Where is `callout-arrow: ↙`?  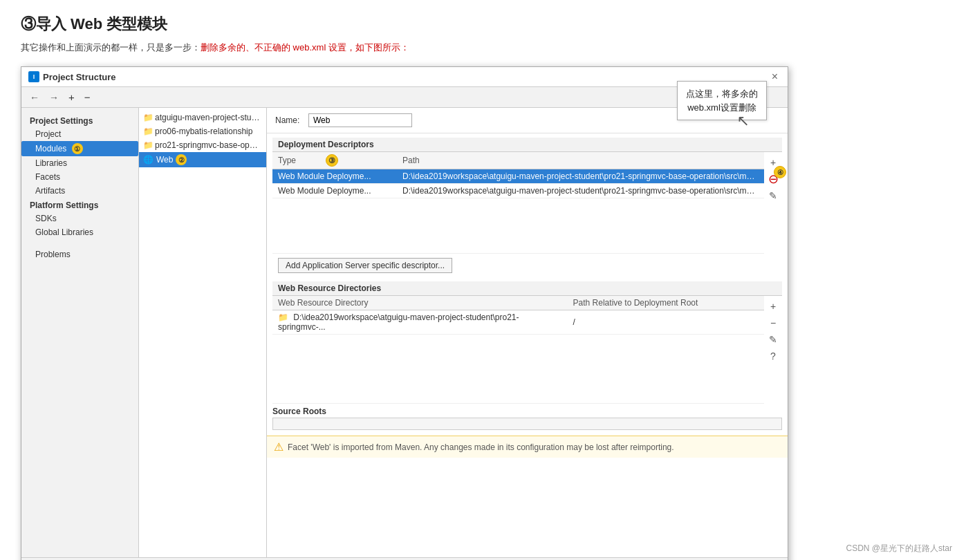 callout-arrow: ↙ is located at coordinates (743, 121).